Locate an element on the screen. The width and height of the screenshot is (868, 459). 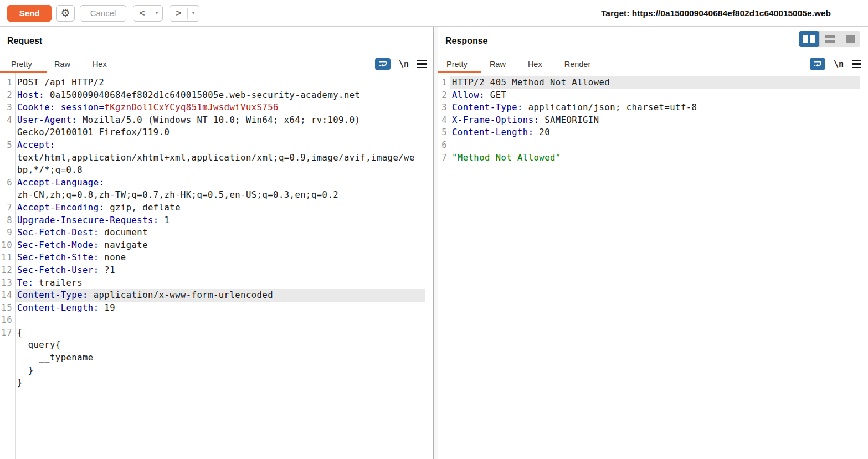
line-text: HTTP/2 405 Method Not Allowed is located at coordinates (655, 83).